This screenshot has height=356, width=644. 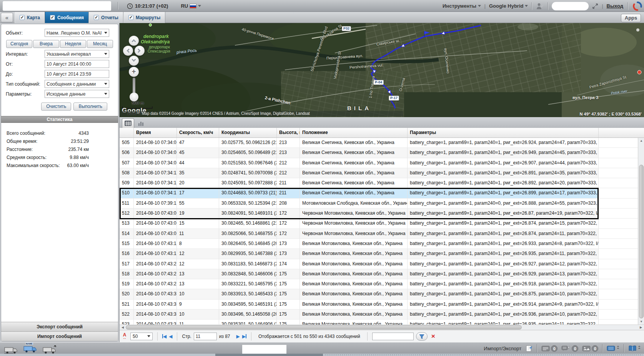 I want to click on vertical-scrollbar-thumb, so click(x=641, y=242).